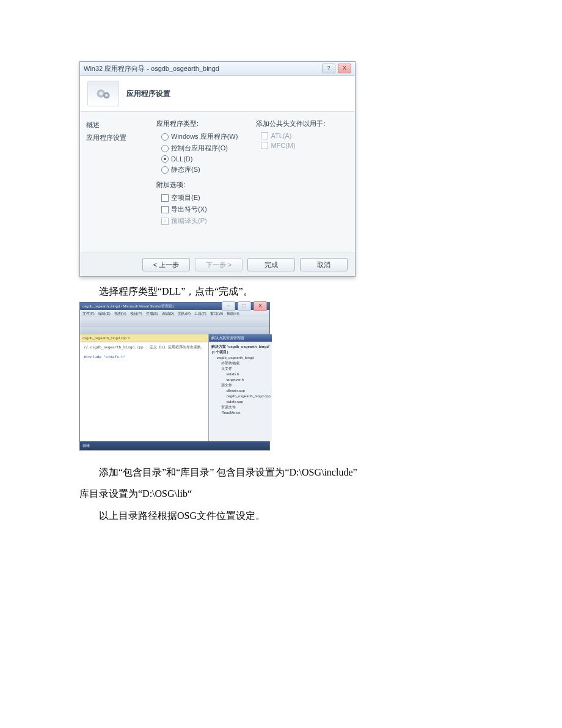  Describe the element at coordinates (240, 369) in the screenshot. I see `tree-node: 头文件` at that location.